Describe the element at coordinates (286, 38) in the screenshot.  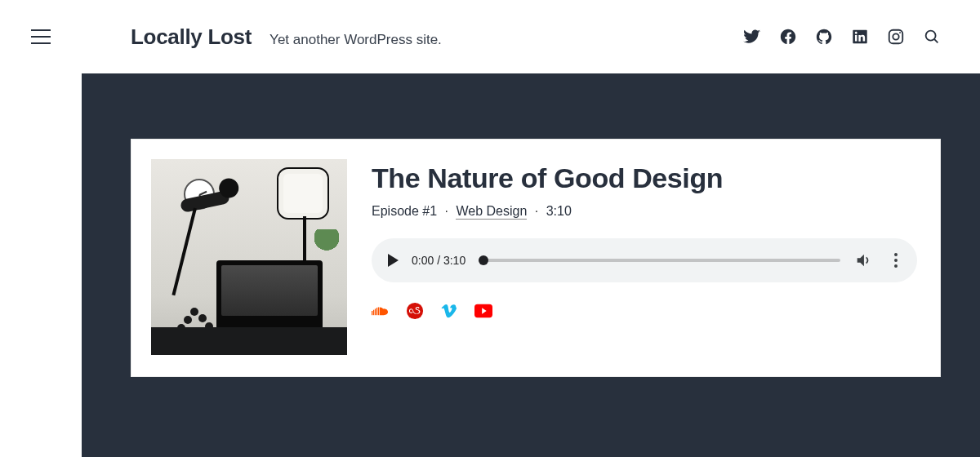
I see `brand: Locally Lost Yet another WordPress site.` at that location.